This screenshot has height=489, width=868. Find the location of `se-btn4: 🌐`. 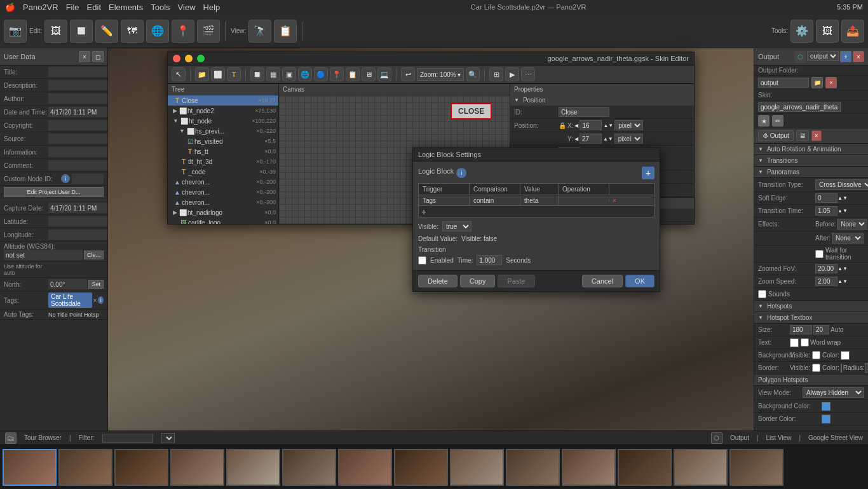

se-btn4: 🌐 is located at coordinates (305, 74).